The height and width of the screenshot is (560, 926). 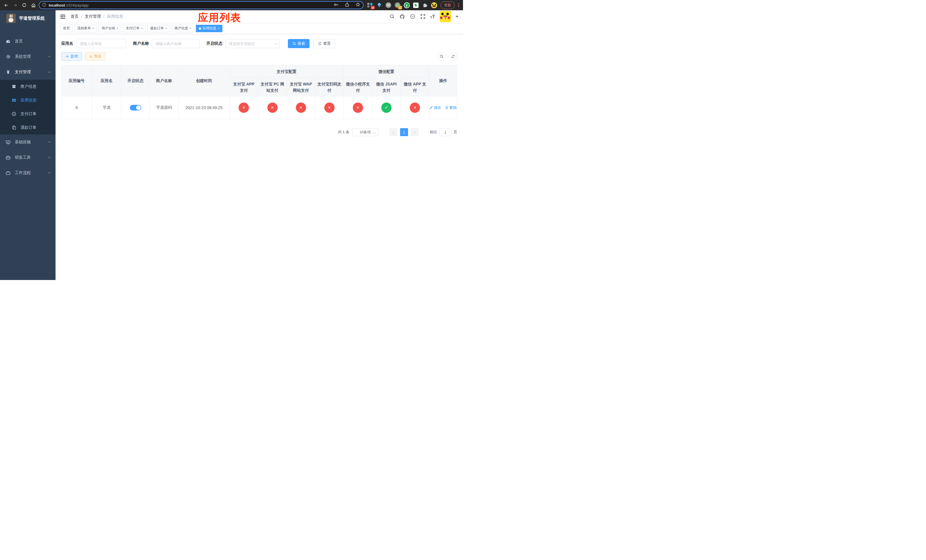 What do you see at coordinates (324, 44) in the screenshot?
I see `reset-button: 重置` at bounding box center [324, 44].